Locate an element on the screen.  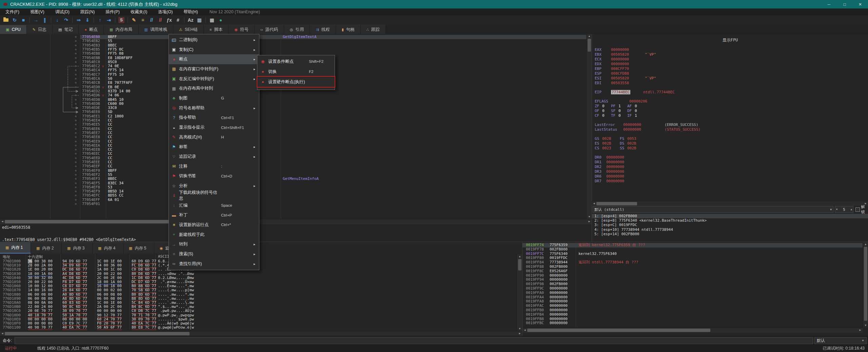
menu-item-set-hardware-breakpoint-execute: ●设置硬件断点(执行) is located at coordinates (296, 82).